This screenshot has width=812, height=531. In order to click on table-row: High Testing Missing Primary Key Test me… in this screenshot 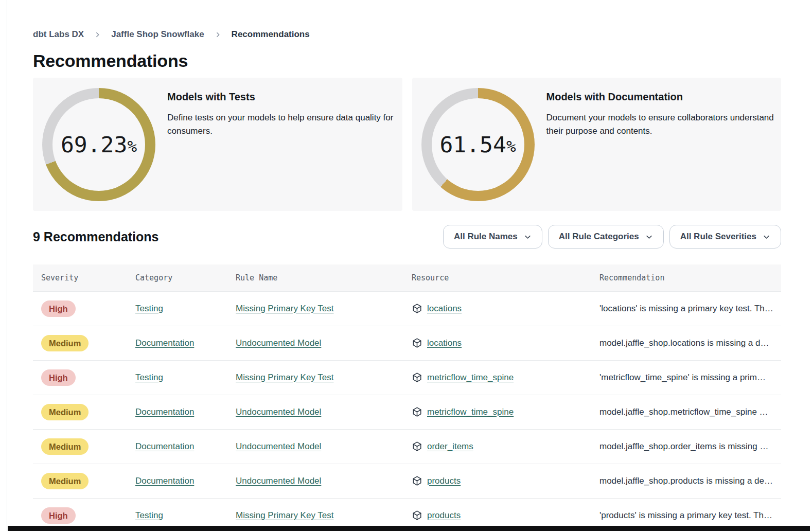, I will do `click(407, 378)`.